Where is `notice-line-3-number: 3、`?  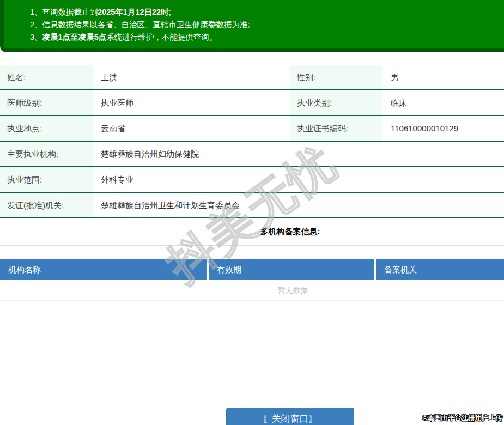 notice-line-3-number: 3、 is located at coordinates (36, 37).